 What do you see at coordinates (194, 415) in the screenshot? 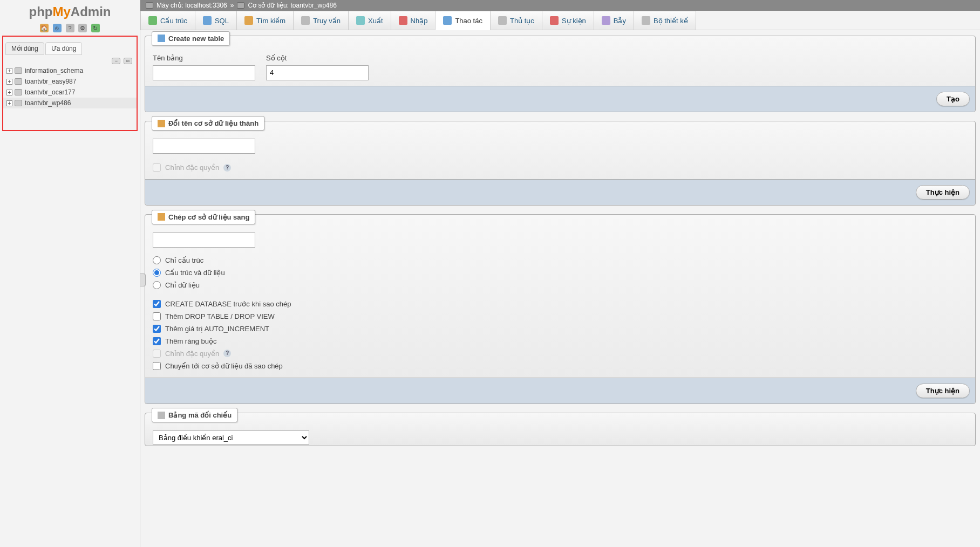
I see `legend-collation: Bảng mã đối chiếu` at bounding box center [194, 415].